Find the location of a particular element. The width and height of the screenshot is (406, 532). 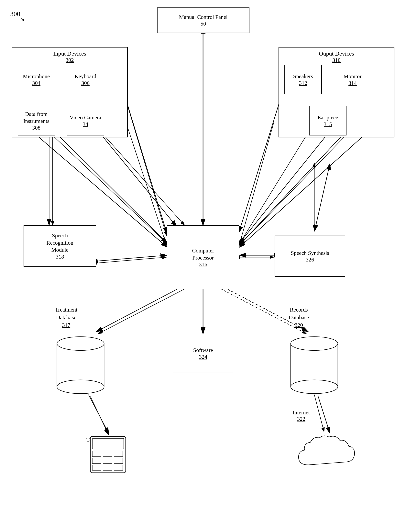

microphone-box: Microphone 304 is located at coordinates (36, 79).